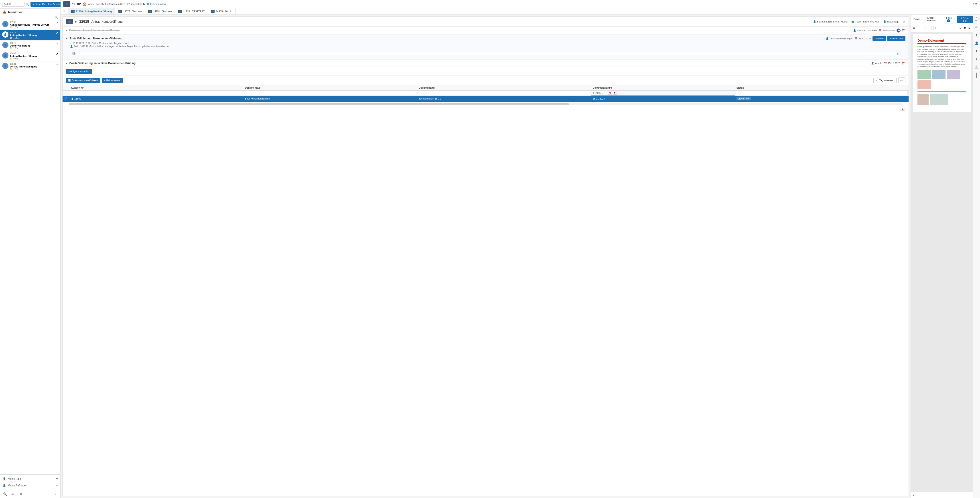 The image size is (980, 498). Describe the element at coordinates (57, 33) in the screenshot. I see `case-open-button-active: ↗` at that location.